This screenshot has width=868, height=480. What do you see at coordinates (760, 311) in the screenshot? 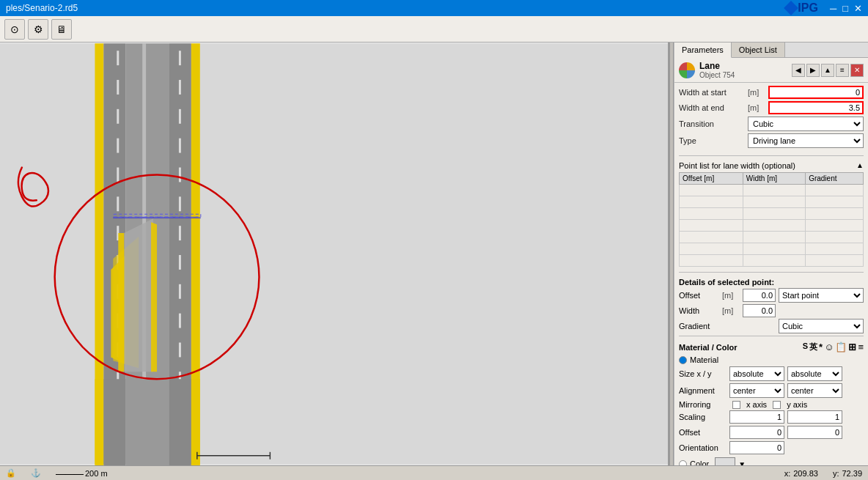
I see `width-detail-input` at bounding box center [760, 311].